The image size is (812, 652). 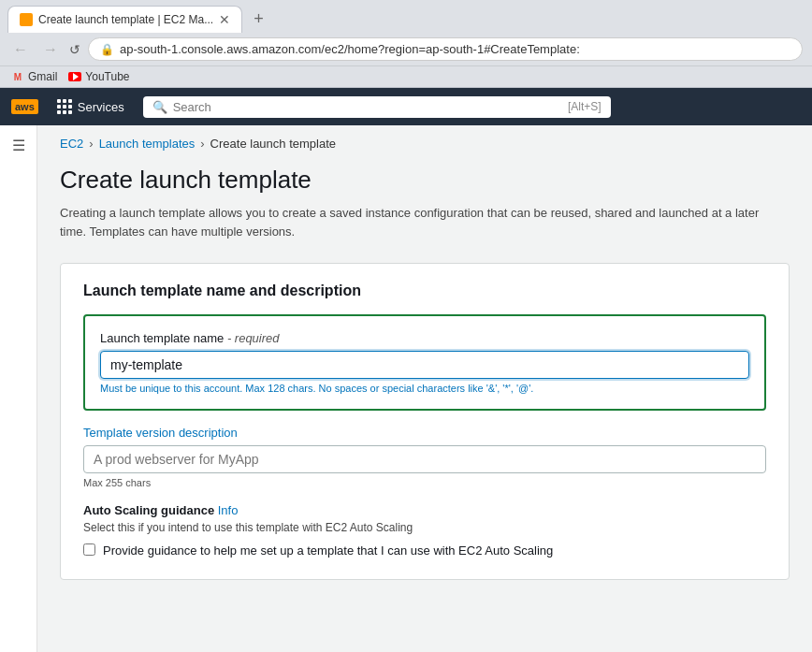 I want to click on services-button: Services, so click(x=91, y=107).